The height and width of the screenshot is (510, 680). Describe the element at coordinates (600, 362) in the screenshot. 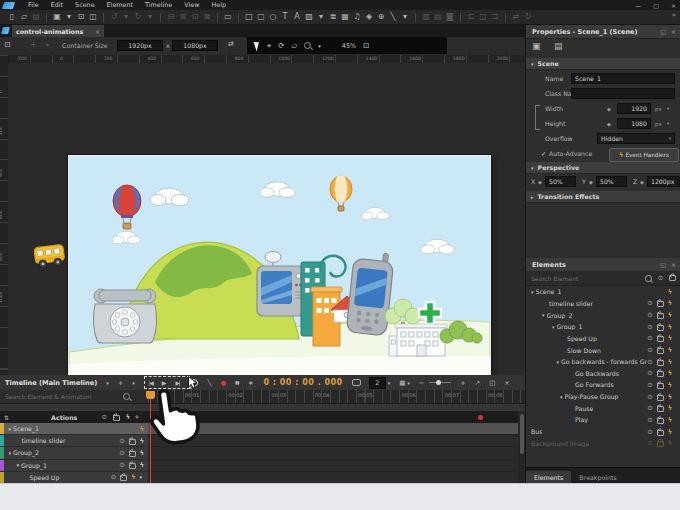

I see `element-tree-item: ▾Go backwards - forwards Group⊙ϟ` at that location.